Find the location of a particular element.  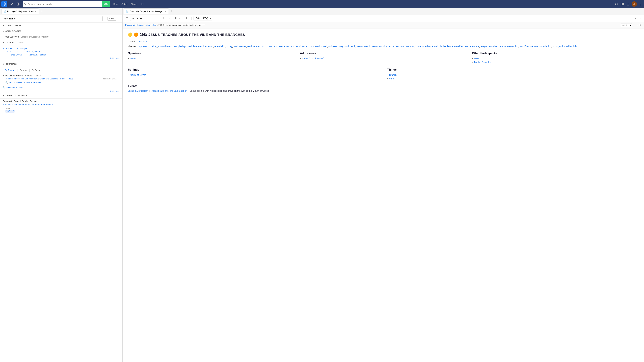

lt-type-3: Narrative, Passion is located at coordinates (38, 55).